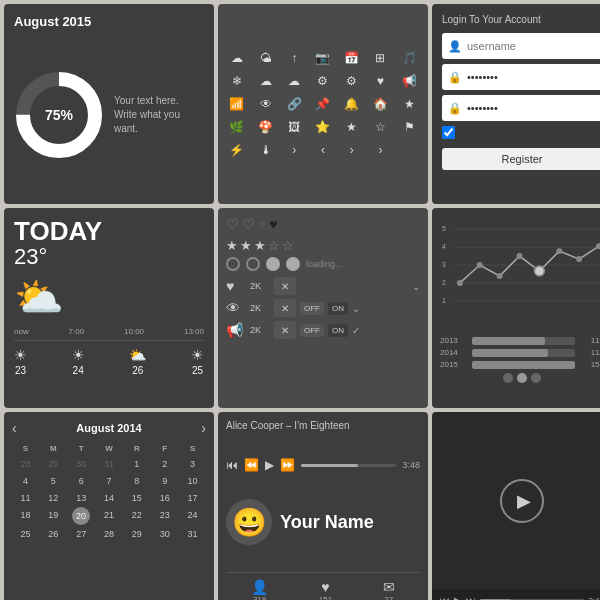  What do you see at coordinates (26, 516) in the screenshot?
I see `cal-day-18: 18` at bounding box center [26, 516].